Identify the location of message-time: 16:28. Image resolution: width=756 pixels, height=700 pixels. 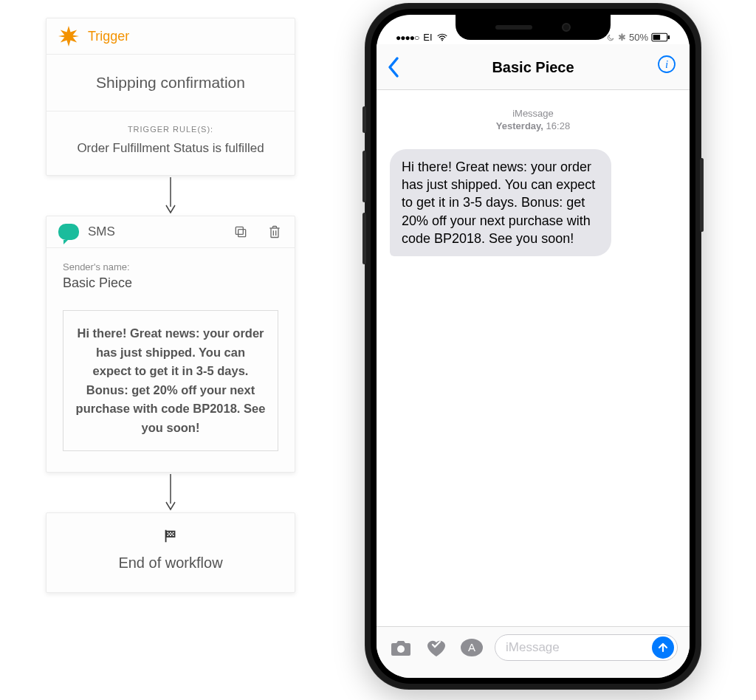
(558, 126).